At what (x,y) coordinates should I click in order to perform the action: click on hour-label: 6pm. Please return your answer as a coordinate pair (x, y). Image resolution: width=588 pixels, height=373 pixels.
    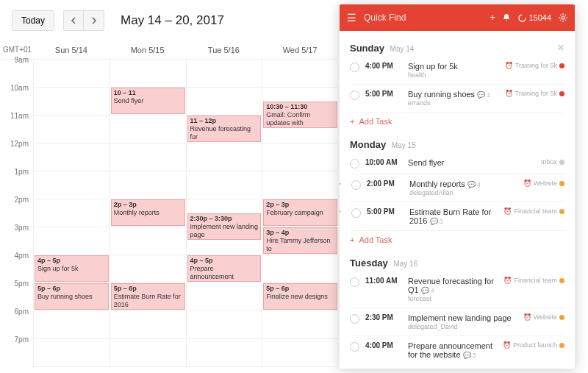
    Looking at the image, I should click on (16, 322).